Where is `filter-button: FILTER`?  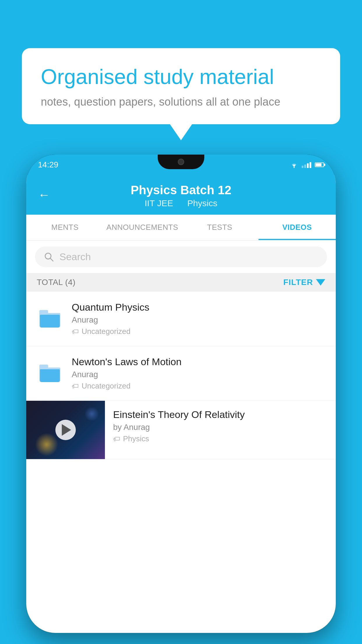
filter-button: FILTER is located at coordinates (304, 282).